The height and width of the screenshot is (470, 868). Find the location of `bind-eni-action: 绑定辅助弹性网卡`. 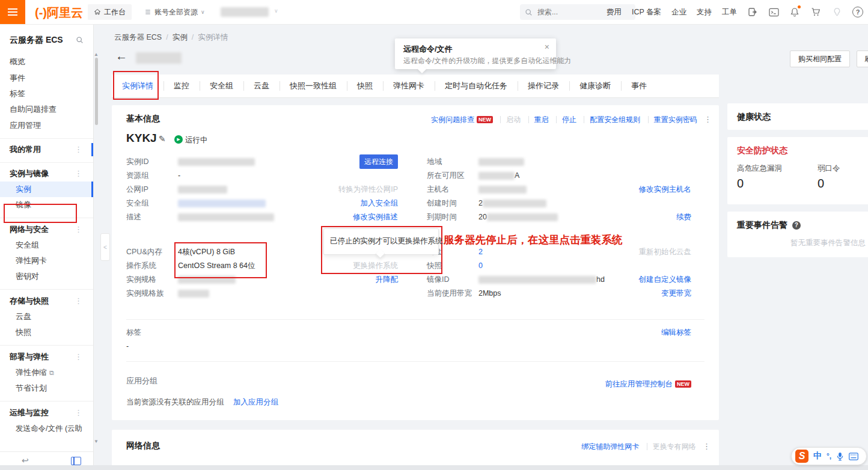

bind-eni-action: 绑定辅助弹性网卡 is located at coordinates (610, 447).